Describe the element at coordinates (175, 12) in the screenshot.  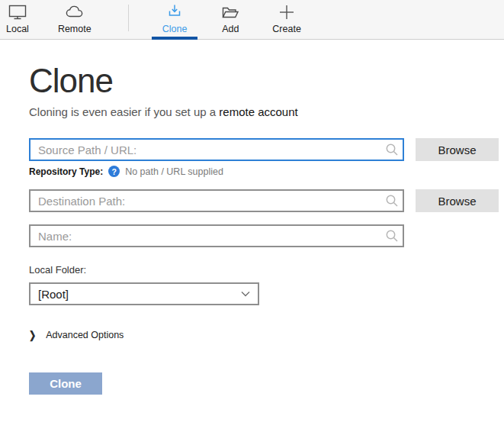
I see `download-icon` at that location.